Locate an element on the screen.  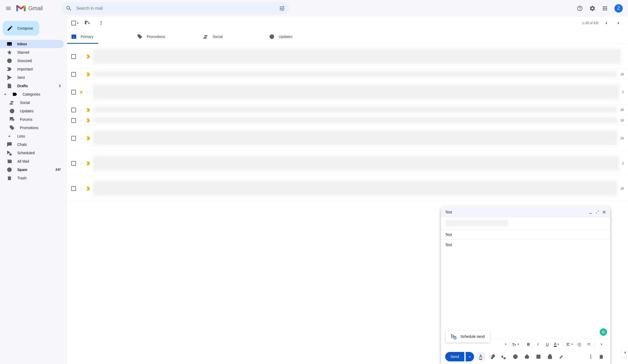
more-options-button is located at coordinates (591, 357).